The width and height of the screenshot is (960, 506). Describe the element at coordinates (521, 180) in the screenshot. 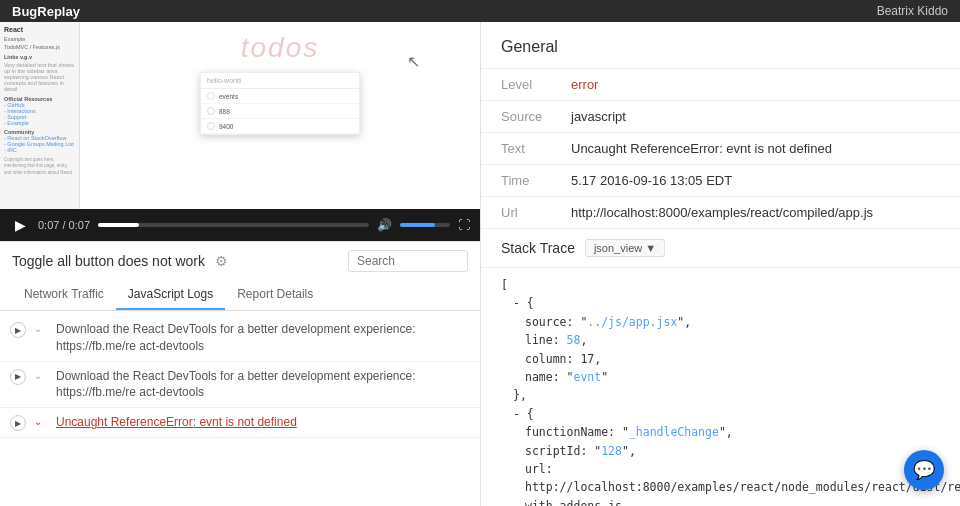

I see `time-label: Time` at that location.